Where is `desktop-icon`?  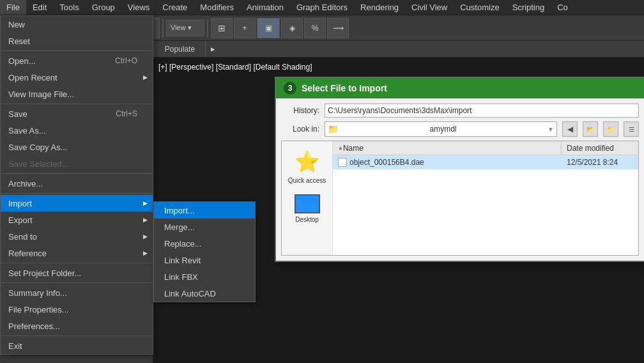
desktop-icon is located at coordinates (307, 204).